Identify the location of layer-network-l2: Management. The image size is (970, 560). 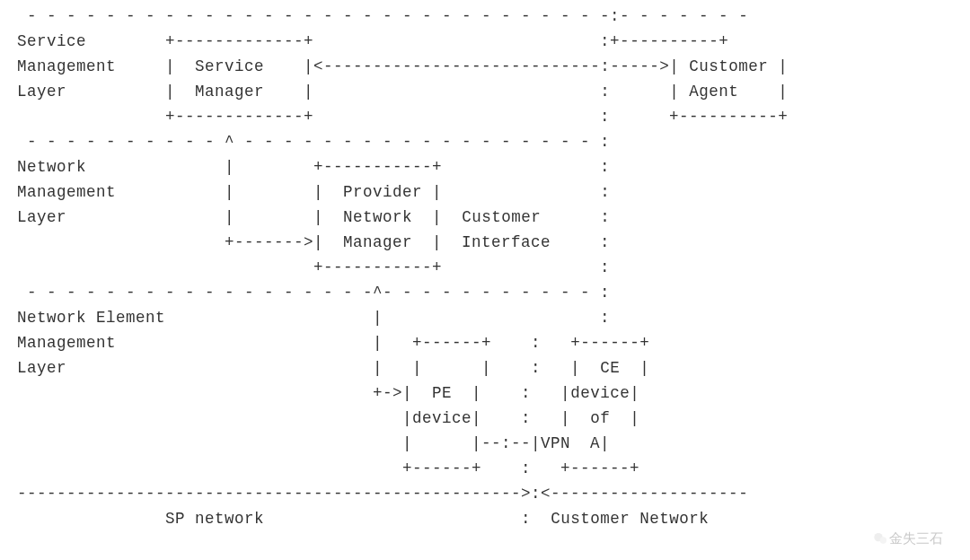
(66, 192).